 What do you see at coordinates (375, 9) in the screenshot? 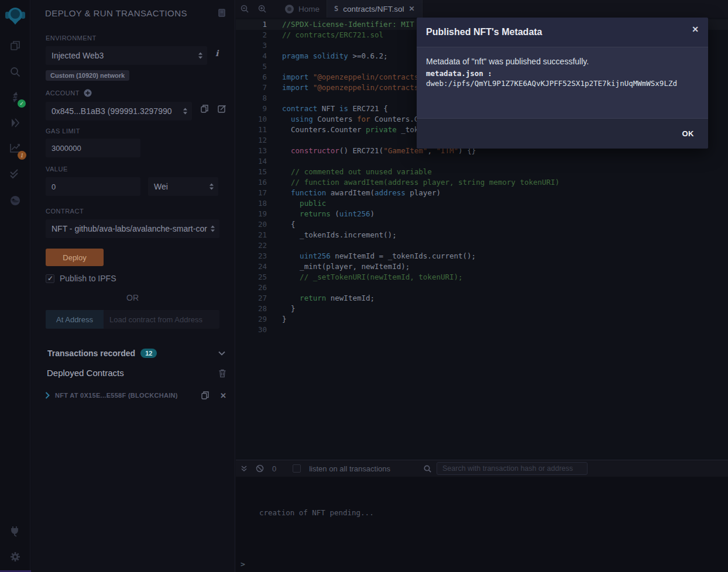
I see `tab-nft-sol: S contracts/NFT.sol ✕` at bounding box center [375, 9].